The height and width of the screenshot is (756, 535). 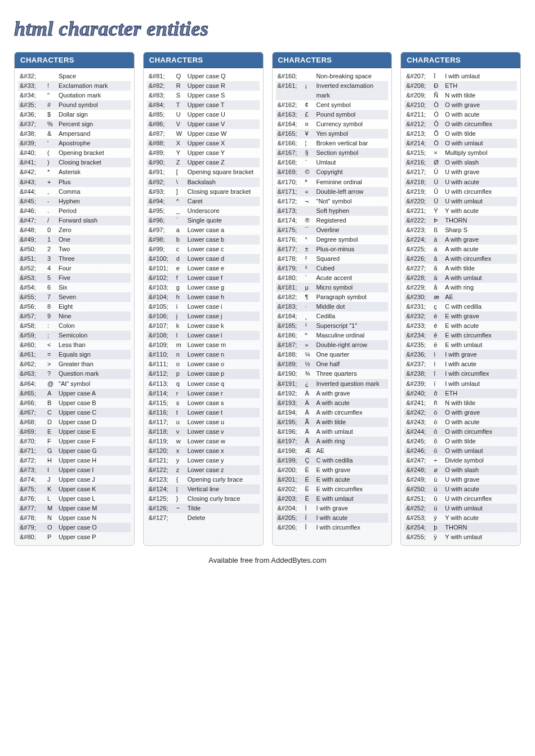 What do you see at coordinates (481, 96) in the screenshot?
I see `entity-description: N with tilde` at bounding box center [481, 96].